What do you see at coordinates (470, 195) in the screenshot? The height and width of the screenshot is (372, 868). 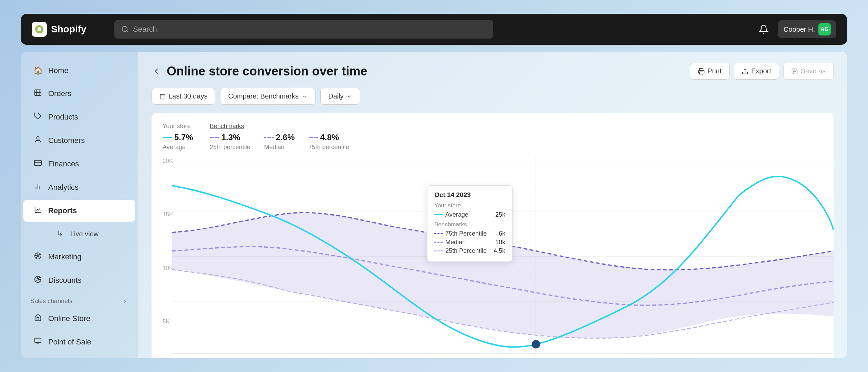 I see `tooltip-date: Oct 14 2023` at bounding box center [470, 195].